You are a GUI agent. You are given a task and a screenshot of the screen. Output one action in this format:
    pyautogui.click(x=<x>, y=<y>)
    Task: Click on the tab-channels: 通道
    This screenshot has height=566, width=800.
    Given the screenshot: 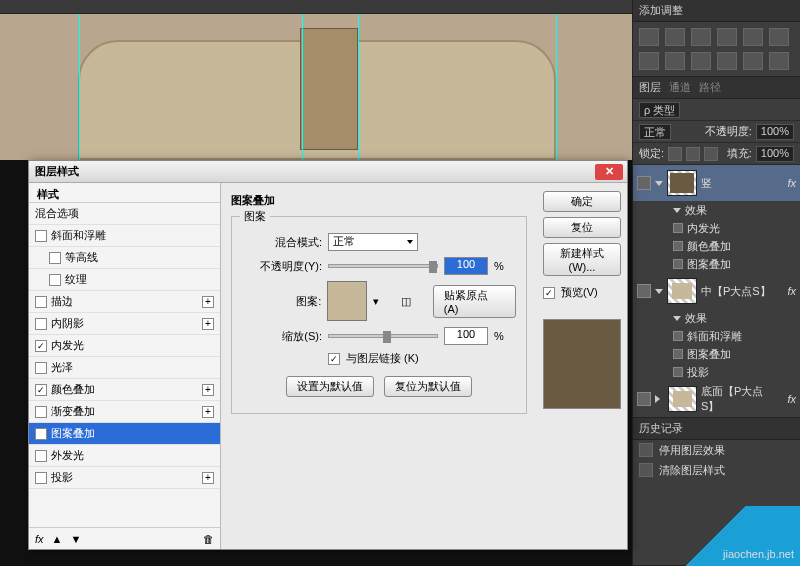 What is the action you would take?
    pyautogui.click(x=680, y=88)
    